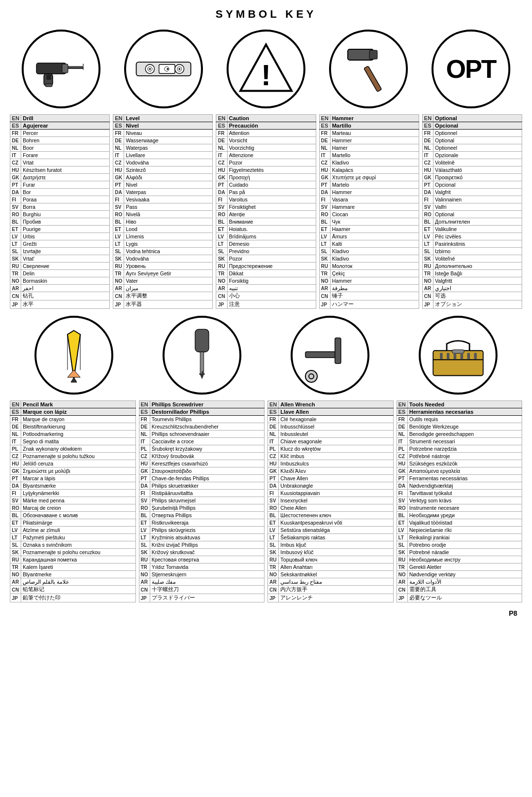 This screenshot has height=797, width=532. What do you see at coordinates (73, 434) in the screenshot?
I see `table-row: NLPotloodmarkering` at bounding box center [73, 434].